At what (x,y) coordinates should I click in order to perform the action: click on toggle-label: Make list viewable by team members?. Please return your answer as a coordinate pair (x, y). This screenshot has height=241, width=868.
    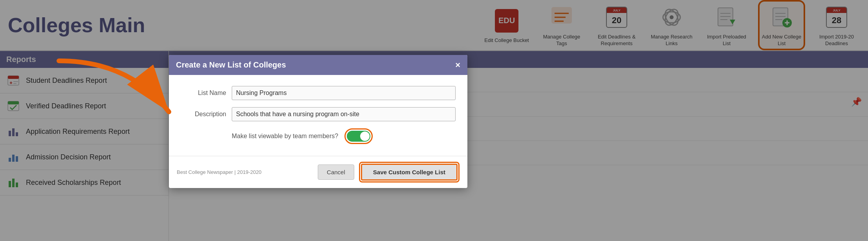
    Looking at the image, I should click on (285, 136).